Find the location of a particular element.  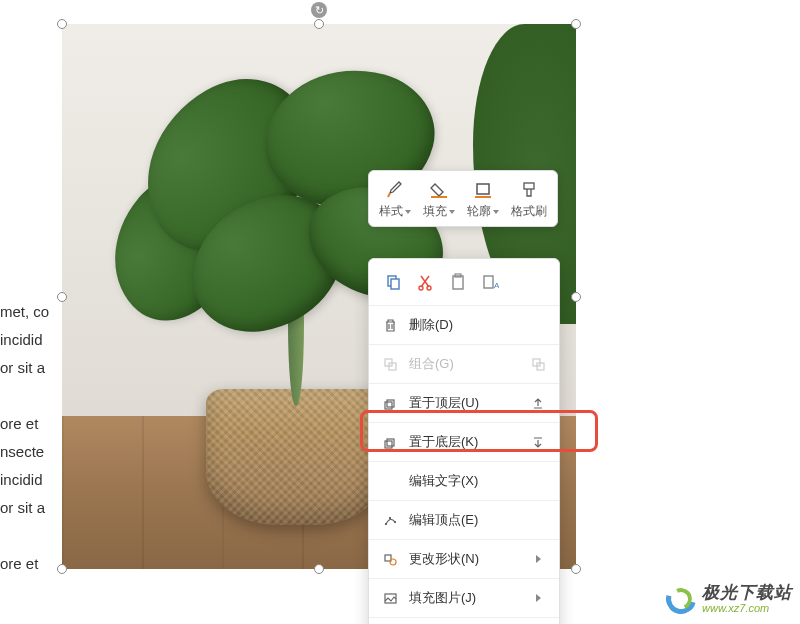

watermark-title: 极光下载站 is located at coordinates (747, 594).